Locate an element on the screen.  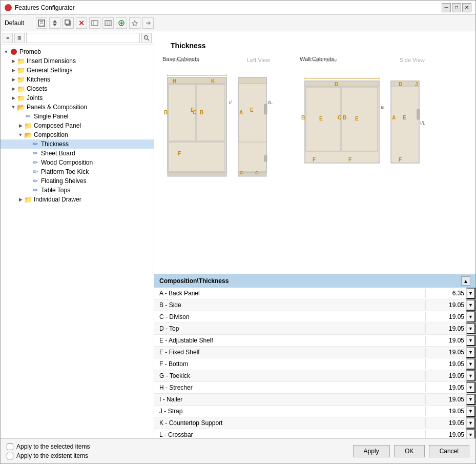
tree-item-kitchens: ▶ 📁 Kitchens is located at coordinates (77, 79).